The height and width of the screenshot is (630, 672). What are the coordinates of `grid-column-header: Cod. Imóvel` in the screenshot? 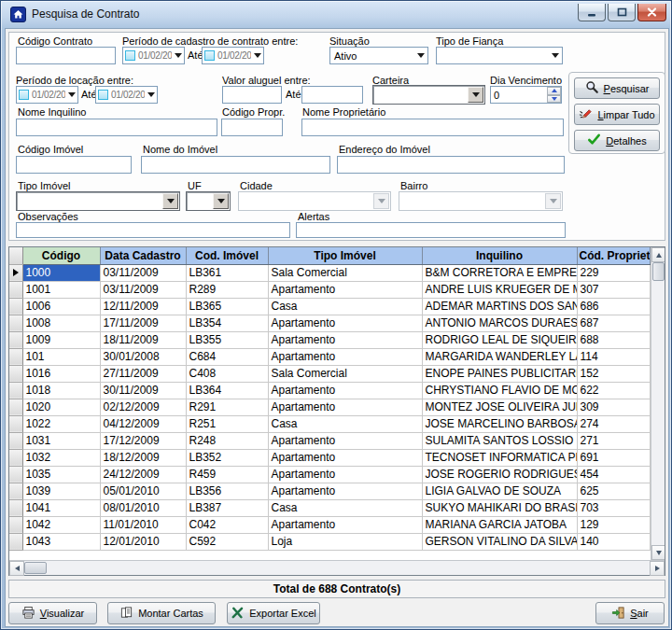 It's located at (227, 256).